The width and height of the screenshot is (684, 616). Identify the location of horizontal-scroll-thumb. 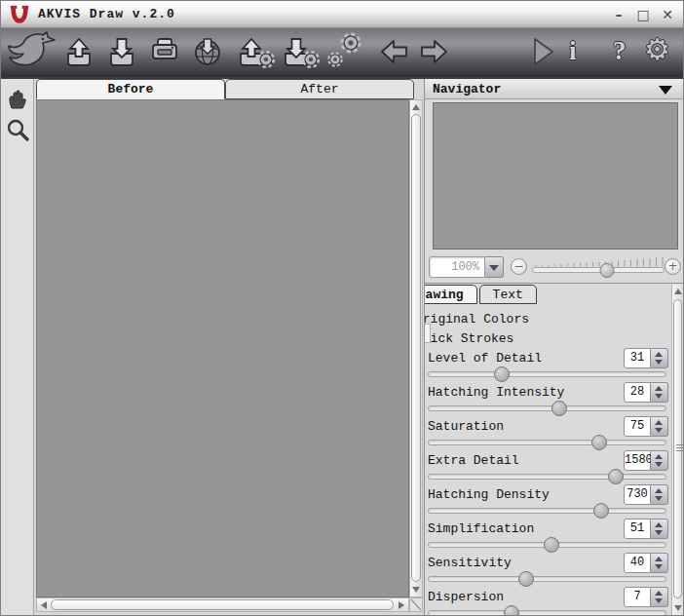
(222, 604).